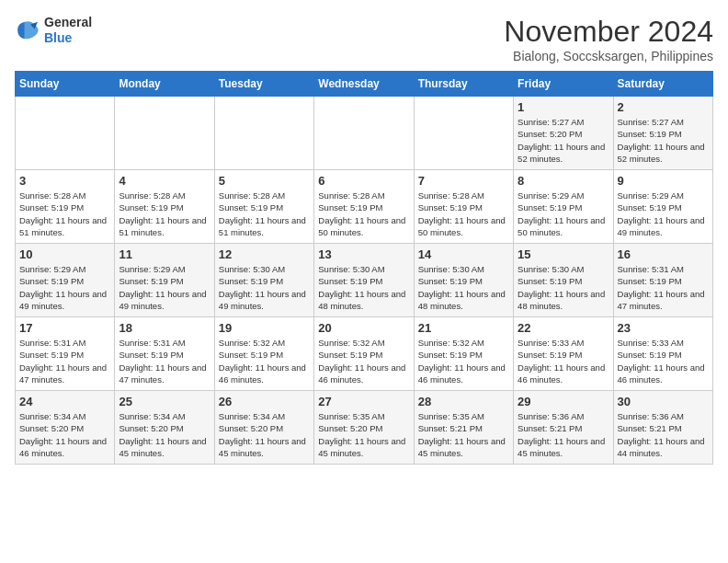 The height and width of the screenshot is (563, 728). I want to click on day-cell: 16Sunrise: 5:31 AM Sunset: 5:19 PM Dayli…, so click(663, 281).